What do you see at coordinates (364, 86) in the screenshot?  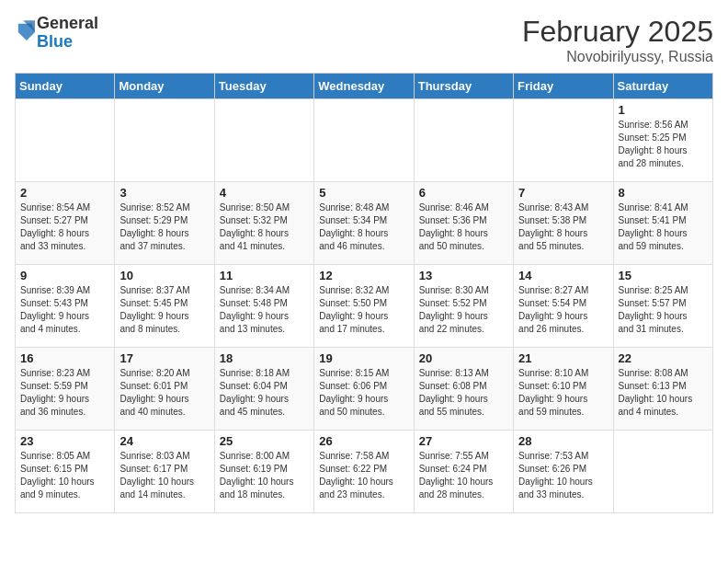 I see `header-cell-wednesday: Wednesday` at bounding box center [364, 86].